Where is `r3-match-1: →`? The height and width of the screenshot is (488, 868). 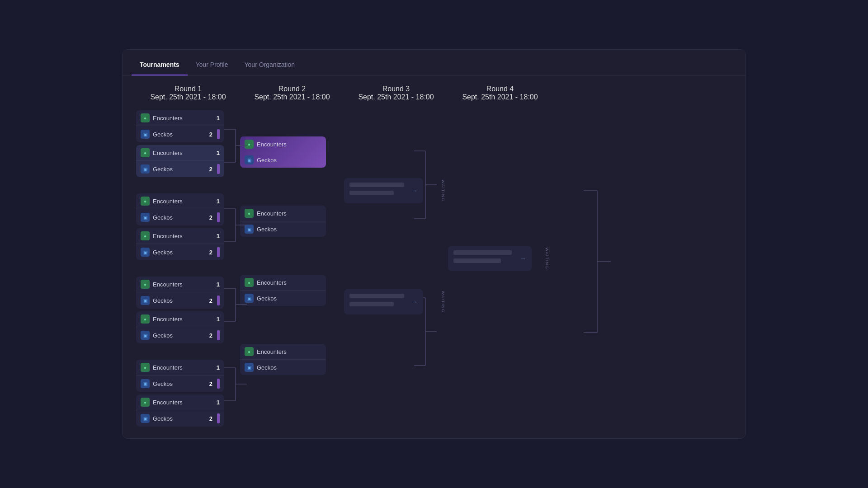
r3-match-1: → is located at coordinates (383, 191).